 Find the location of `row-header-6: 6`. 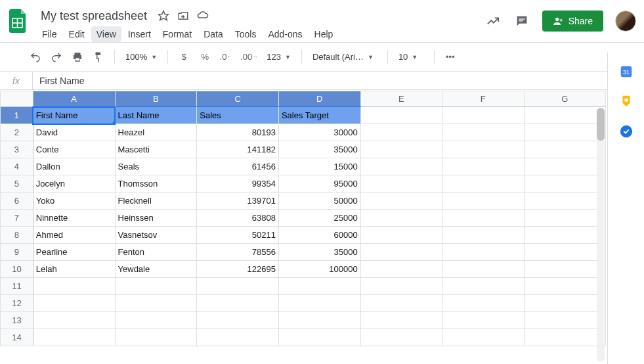

row-header-6: 6 is located at coordinates (17, 201).